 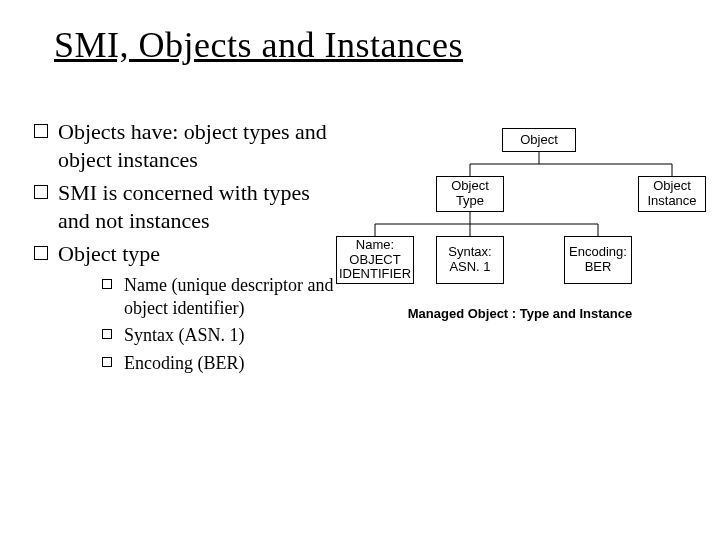 I want to click on bullet-text: Syntax (ASN. 1), so click(x=184, y=335).